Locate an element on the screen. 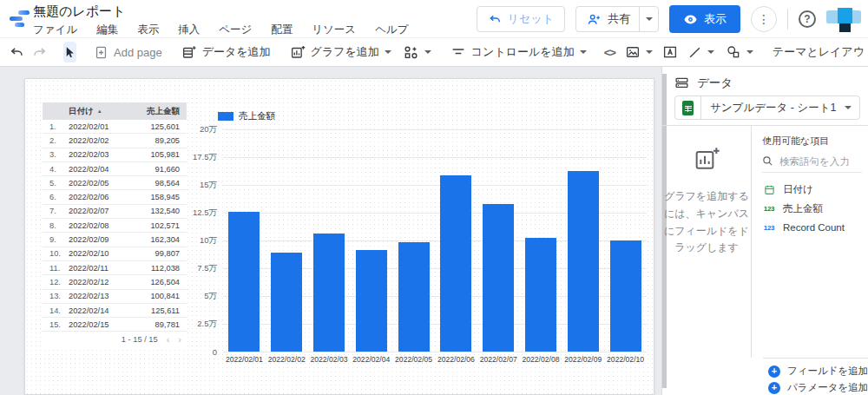 This screenshot has width=868, height=395. y-axis-tick-label: 10万 is located at coordinates (208, 241).